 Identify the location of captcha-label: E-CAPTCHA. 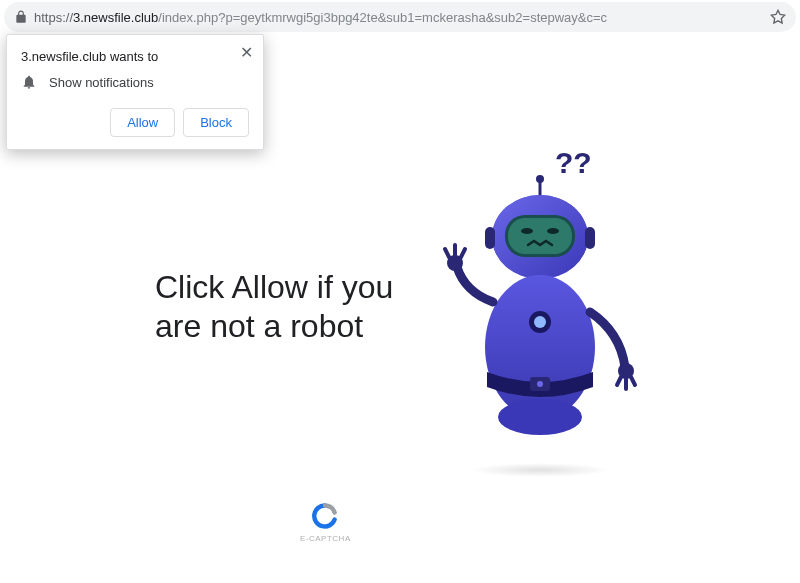
(326, 538).